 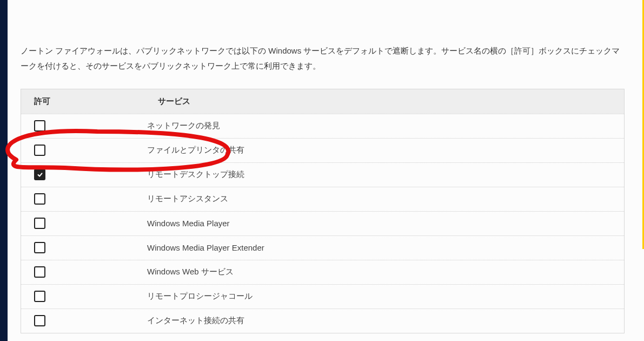 What do you see at coordinates (379, 321) in the screenshot?
I see `service-name: インターネット接続の共有` at bounding box center [379, 321].